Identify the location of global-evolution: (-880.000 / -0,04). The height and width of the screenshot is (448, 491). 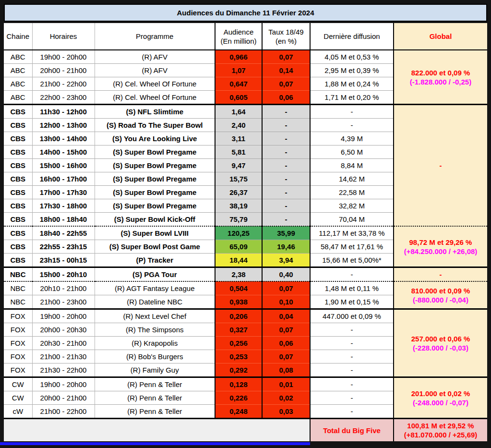
(441, 300).